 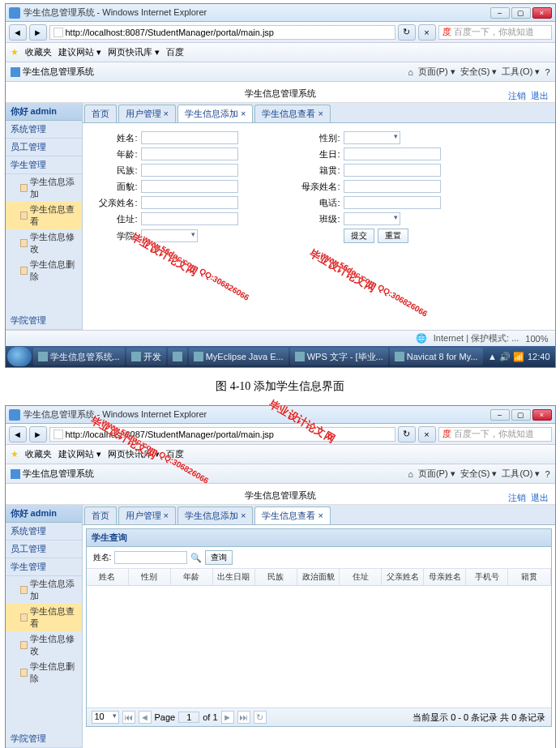 I want to click on col-political: 政治面貌, so click(x=318, y=577).